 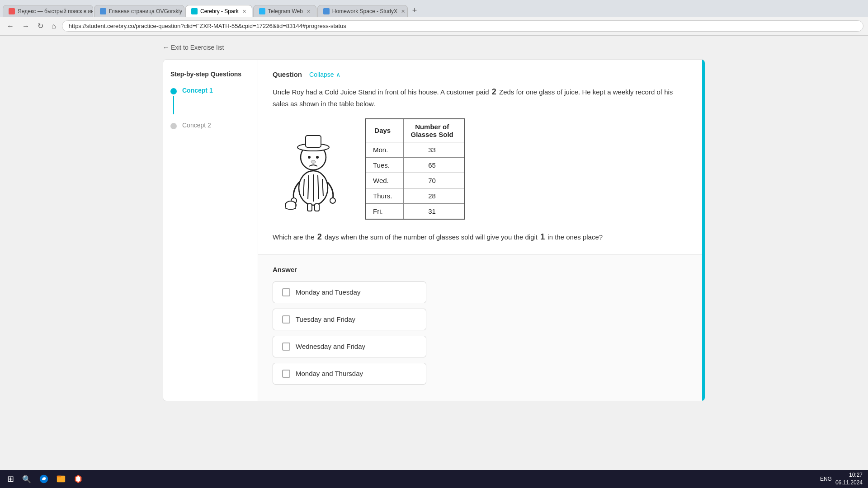 I want to click on table-cell-day-3: Thurs., so click(x=384, y=196).